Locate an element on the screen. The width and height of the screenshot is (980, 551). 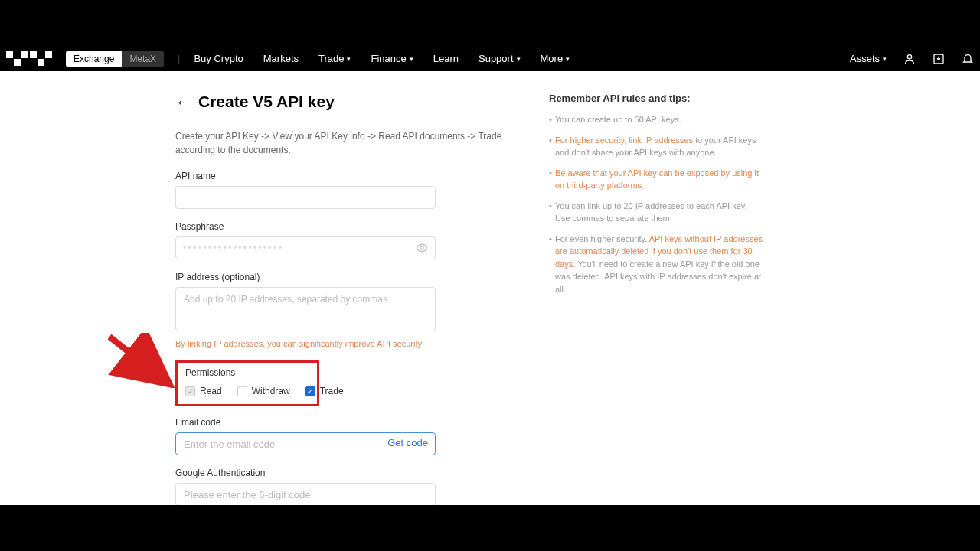
permissions-section: Permissions ✓ Read Withdraw ✓ Trade is located at coordinates (247, 383).